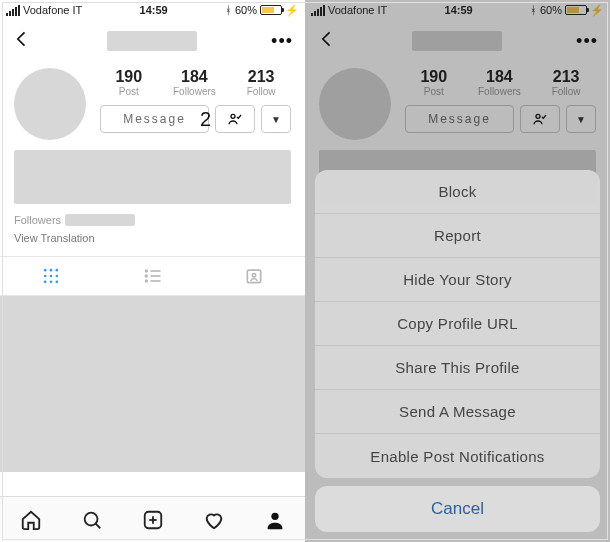  What do you see at coordinates (458, 412) in the screenshot?
I see `sheet-send-message: Send A Message` at bounding box center [458, 412].